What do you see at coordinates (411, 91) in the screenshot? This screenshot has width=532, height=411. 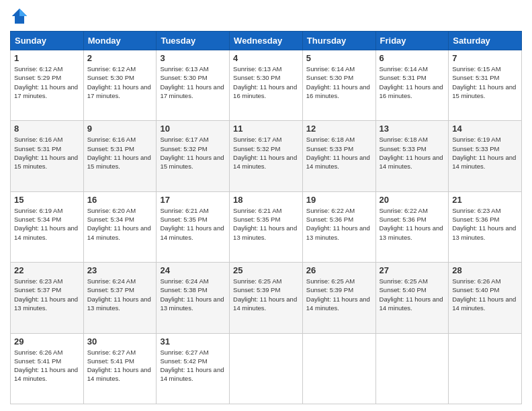 I see `daylight-label: Daylight: 11 hours and 16 minutes.` at bounding box center [411, 91].